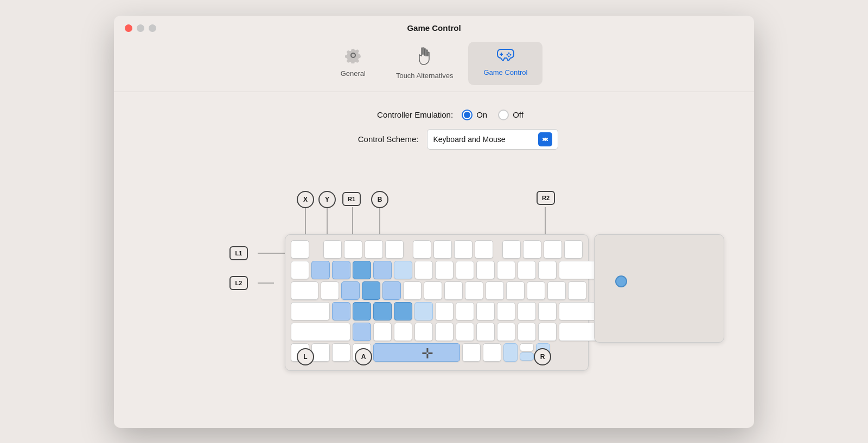 The image size is (868, 443). Describe the element at coordinates (492, 352) in the screenshot. I see `key-ralt` at that location.